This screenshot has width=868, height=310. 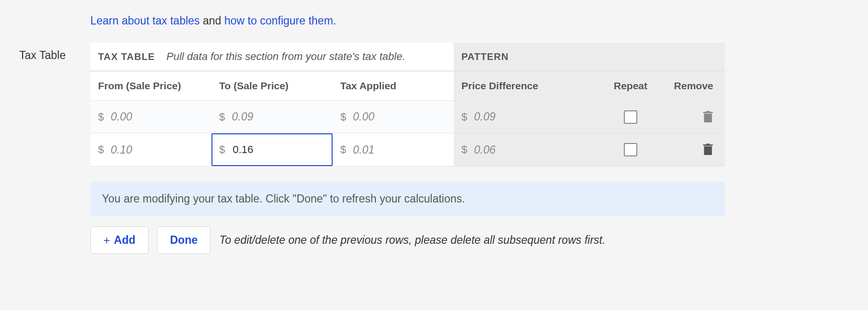 I want to click on plus-icon: +, so click(x=107, y=240).